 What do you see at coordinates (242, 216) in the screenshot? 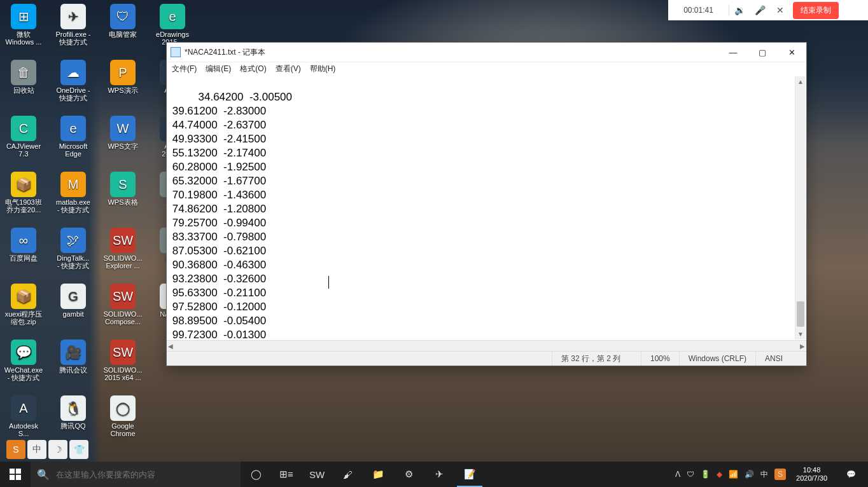
I see `notepad-content: 34.64200 -3.00500 39.61200 -2.83000 44.7…` at bounding box center [242, 216].